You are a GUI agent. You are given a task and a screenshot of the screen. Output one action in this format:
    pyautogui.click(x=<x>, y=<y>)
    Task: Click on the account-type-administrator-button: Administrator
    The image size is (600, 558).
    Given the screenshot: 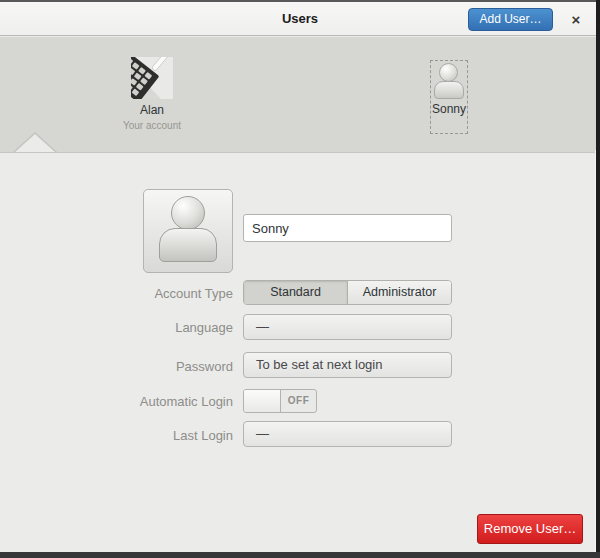 What is the action you would take?
    pyautogui.click(x=399, y=292)
    